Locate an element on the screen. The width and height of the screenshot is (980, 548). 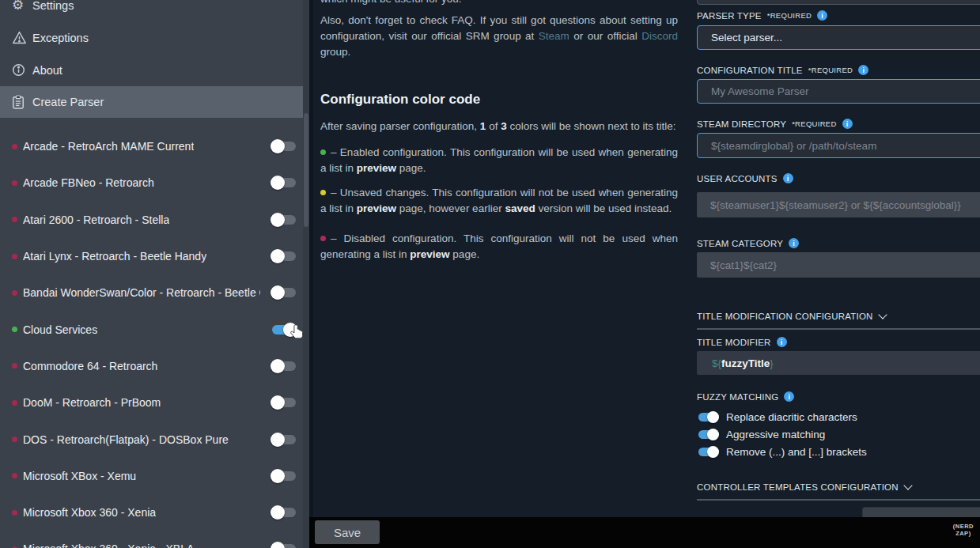
fuzzy-toggle-aggressive: Aggressive matching is located at coordinates (762, 434).